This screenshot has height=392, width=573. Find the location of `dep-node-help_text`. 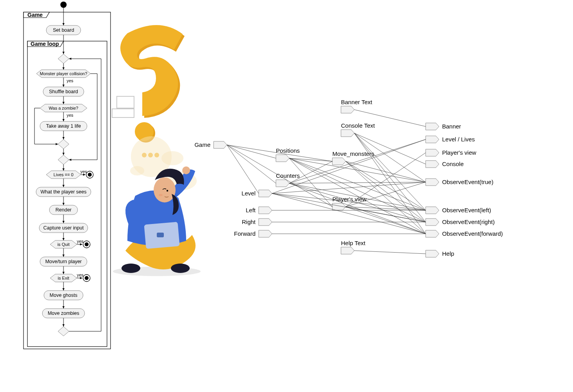

dep-node-help_text is located at coordinates (348, 251).